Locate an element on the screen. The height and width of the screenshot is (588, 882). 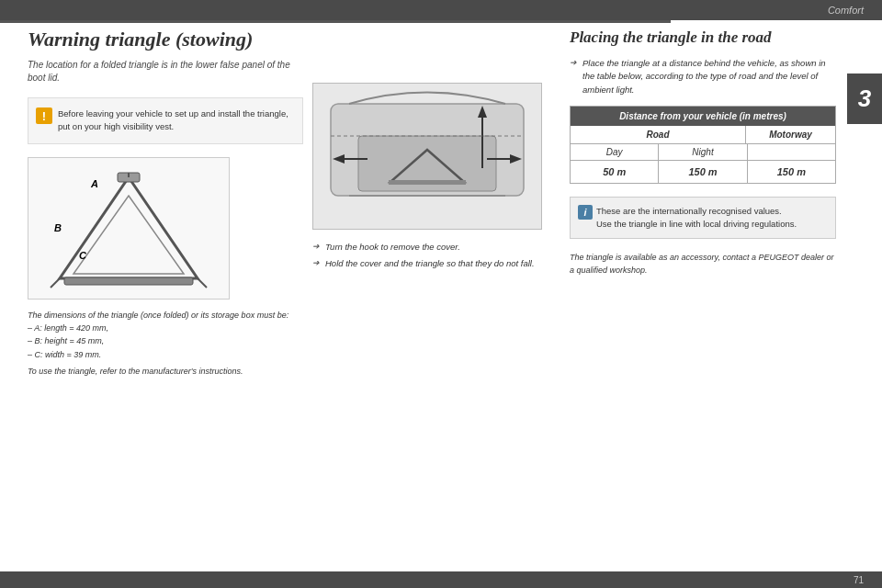
motorway-spacer is located at coordinates (792, 153).